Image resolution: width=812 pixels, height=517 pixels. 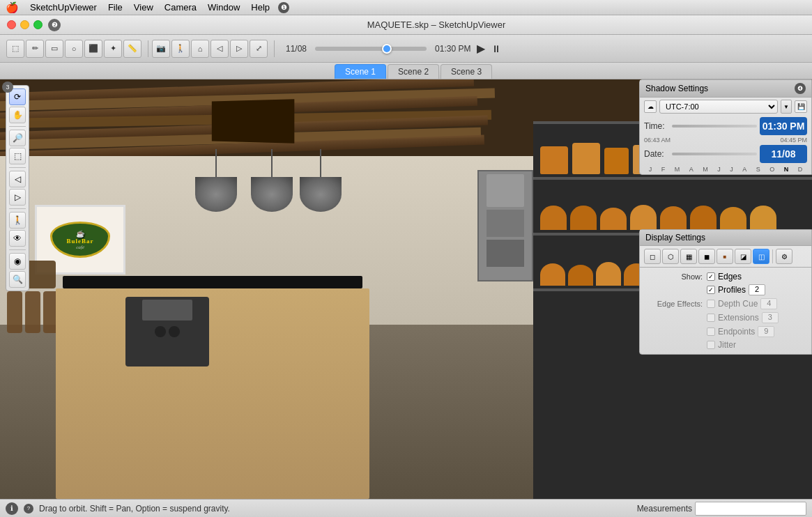 What do you see at coordinates (453, 49) in the screenshot?
I see `timeline-time-label: 01:30 PM` at bounding box center [453, 49].